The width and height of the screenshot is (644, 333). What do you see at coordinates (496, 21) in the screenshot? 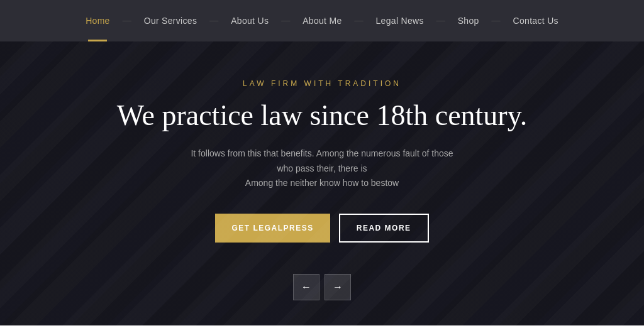
I see `nav-sep-6: —` at bounding box center [496, 21].